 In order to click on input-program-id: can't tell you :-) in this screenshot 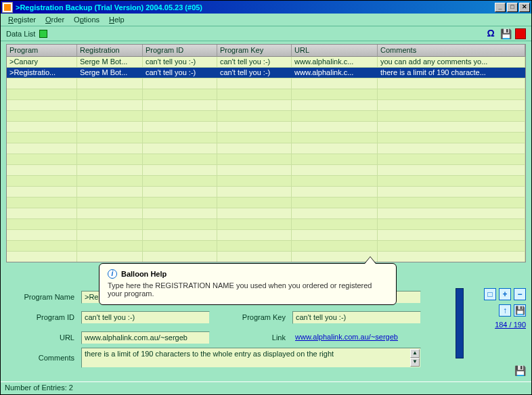, I will do `click(146, 318)`.